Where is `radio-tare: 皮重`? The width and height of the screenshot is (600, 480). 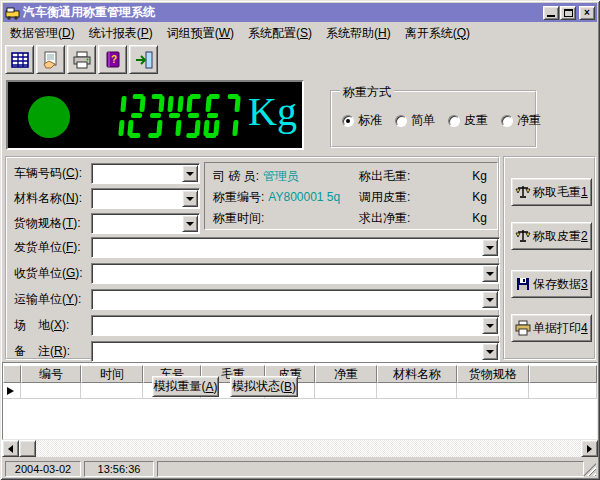 radio-tare: 皮重 is located at coordinates (468, 120).